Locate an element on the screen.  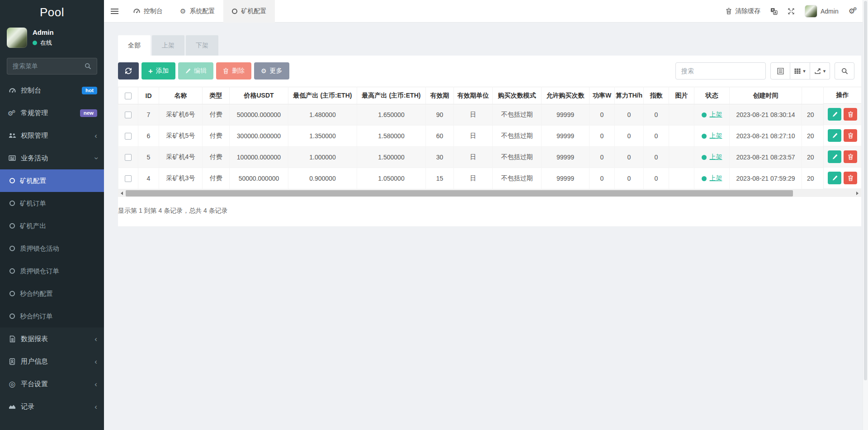
edit-button: 编辑 is located at coordinates (196, 71).